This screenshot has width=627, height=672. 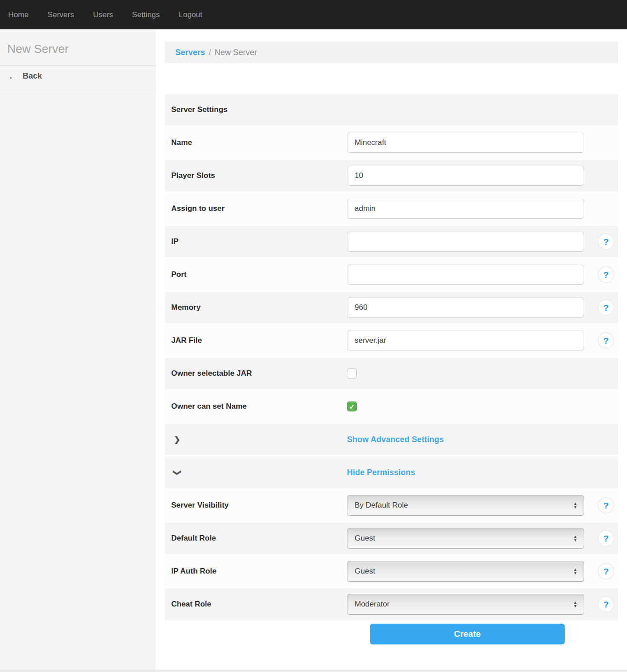 I want to click on create-button-row: Create, so click(x=391, y=638).